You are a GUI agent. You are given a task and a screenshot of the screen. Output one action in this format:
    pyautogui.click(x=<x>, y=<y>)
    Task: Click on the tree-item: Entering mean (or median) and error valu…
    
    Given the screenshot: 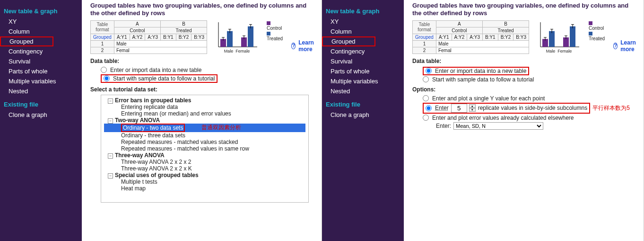 What is the action you would take?
    pyautogui.click(x=205, y=114)
    